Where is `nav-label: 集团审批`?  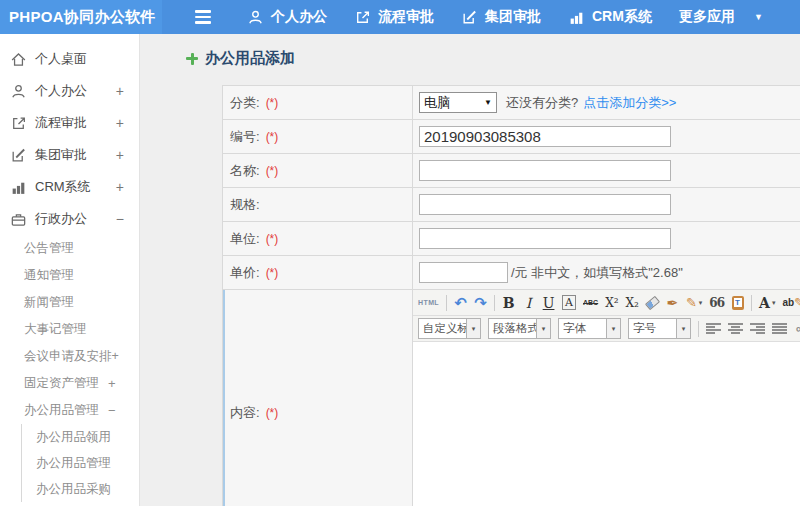
nav-label: 集团审批 is located at coordinates (513, 17).